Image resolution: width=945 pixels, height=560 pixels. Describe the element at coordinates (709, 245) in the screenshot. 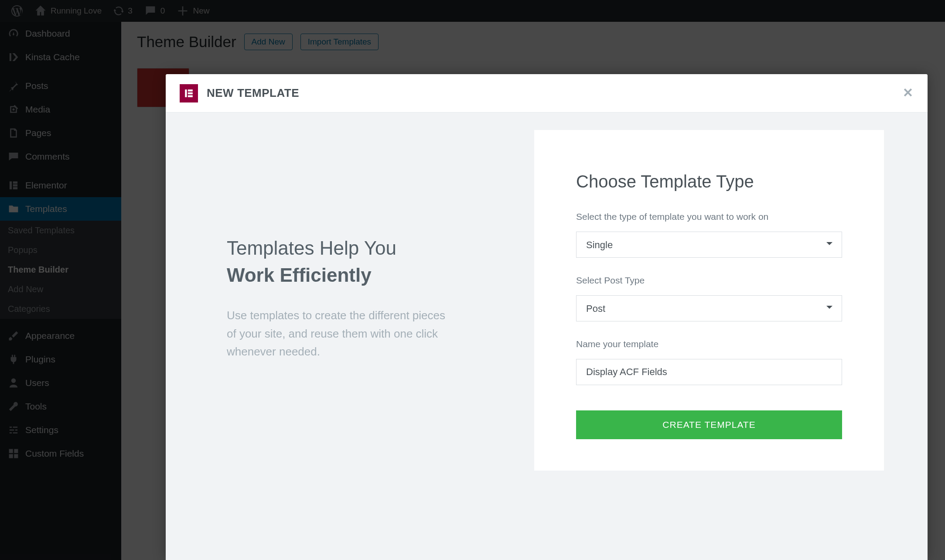

I see `template-type-select: Single` at that location.